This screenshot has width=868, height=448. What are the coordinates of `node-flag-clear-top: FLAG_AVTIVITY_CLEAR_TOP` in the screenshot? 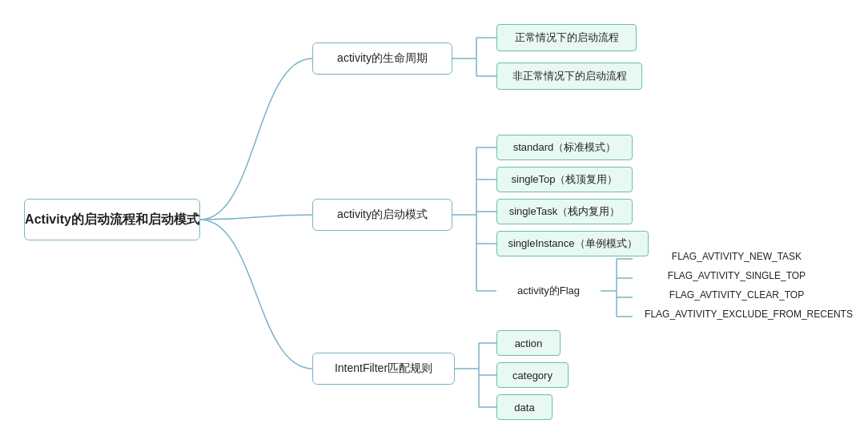 It's located at (737, 295).